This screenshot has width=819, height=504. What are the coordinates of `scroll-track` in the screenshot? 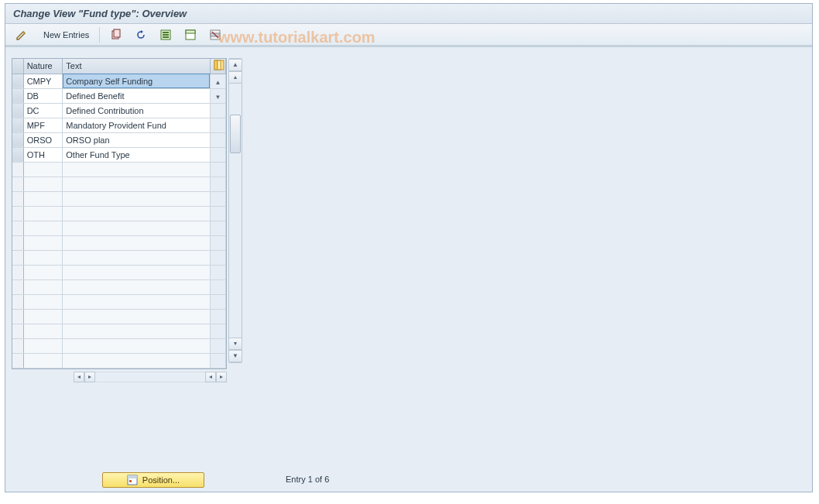 It's located at (235, 211).